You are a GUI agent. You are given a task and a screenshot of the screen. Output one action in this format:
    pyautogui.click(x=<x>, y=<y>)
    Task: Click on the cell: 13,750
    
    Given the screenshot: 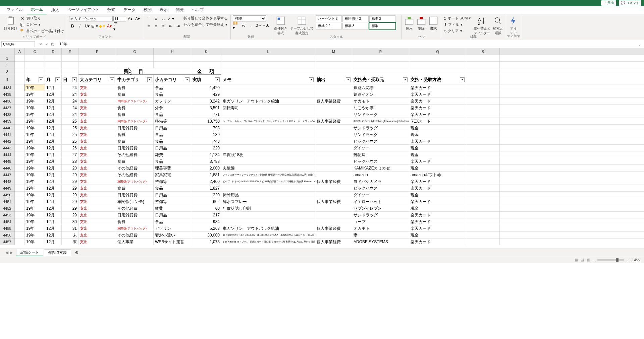 What is the action you would take?
    pyautogui.click(x=206, y=121)
    